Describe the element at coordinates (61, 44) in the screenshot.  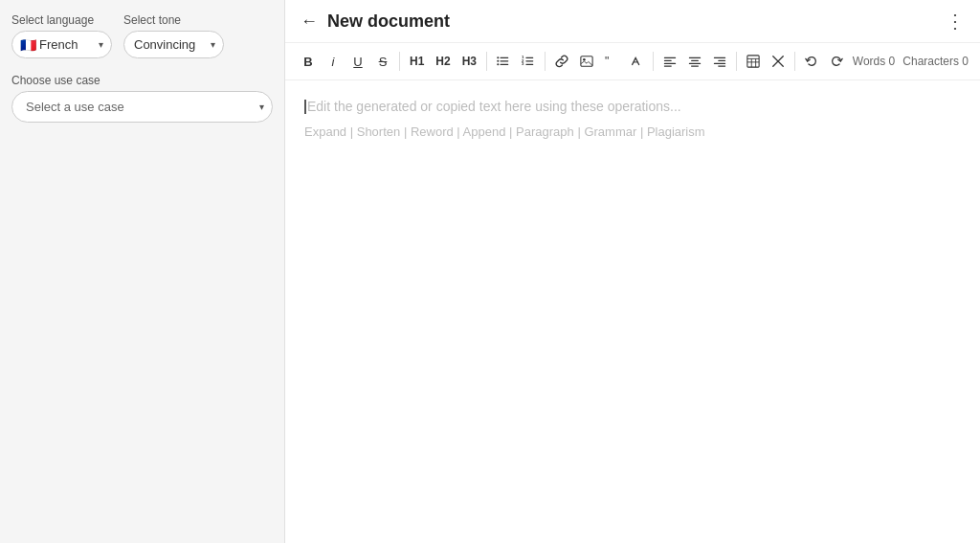
I see `language-select: French English Spanish German Italian` at that location.